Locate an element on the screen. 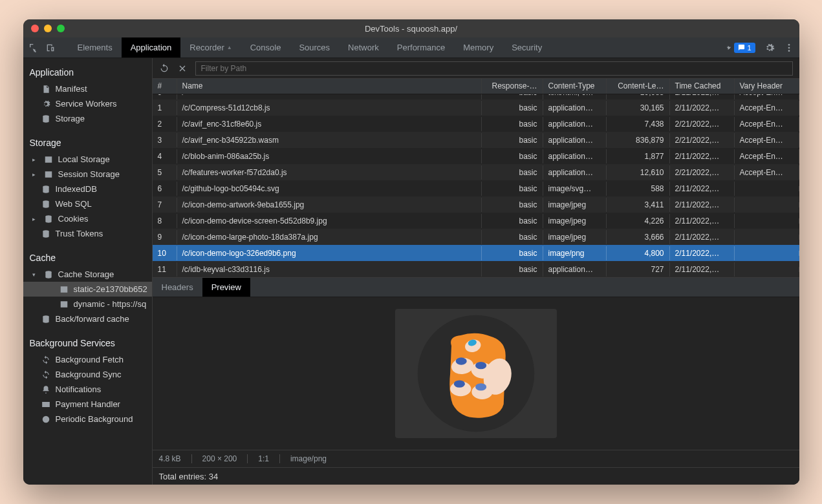  titlebar: DevTools - squoosh.app/ is located at coordinates (411, 28).